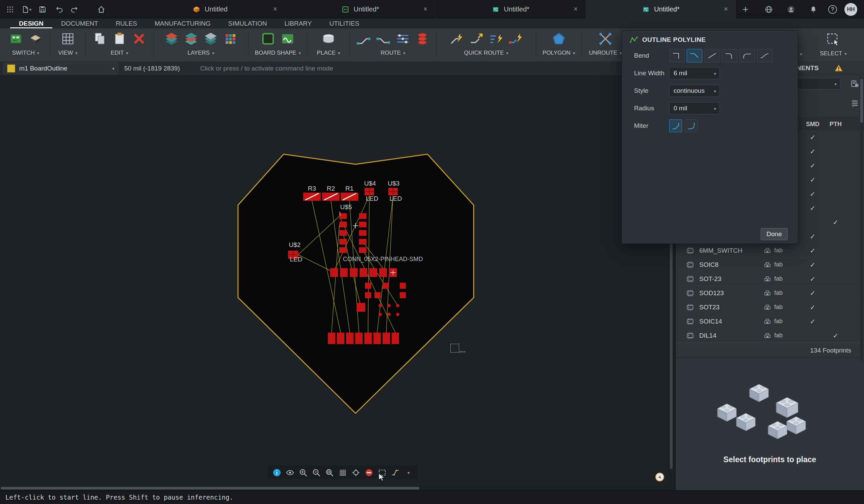 This screenshot has width=864, height=504. Describe the element at coordinates (695, 108) in the screenshot. I see `radius-select: 0 mil` at that location.